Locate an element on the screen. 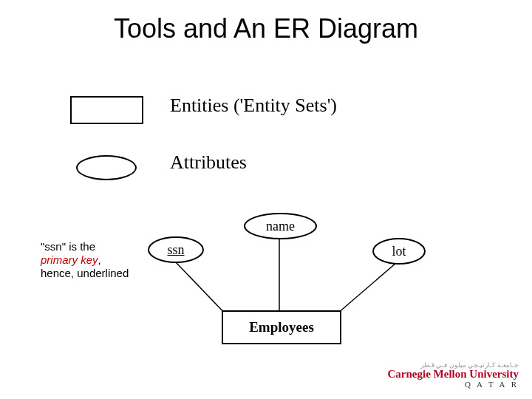 The image size is (532, 399). attribute-lot-label: lot is located at coordinates (399, 251).